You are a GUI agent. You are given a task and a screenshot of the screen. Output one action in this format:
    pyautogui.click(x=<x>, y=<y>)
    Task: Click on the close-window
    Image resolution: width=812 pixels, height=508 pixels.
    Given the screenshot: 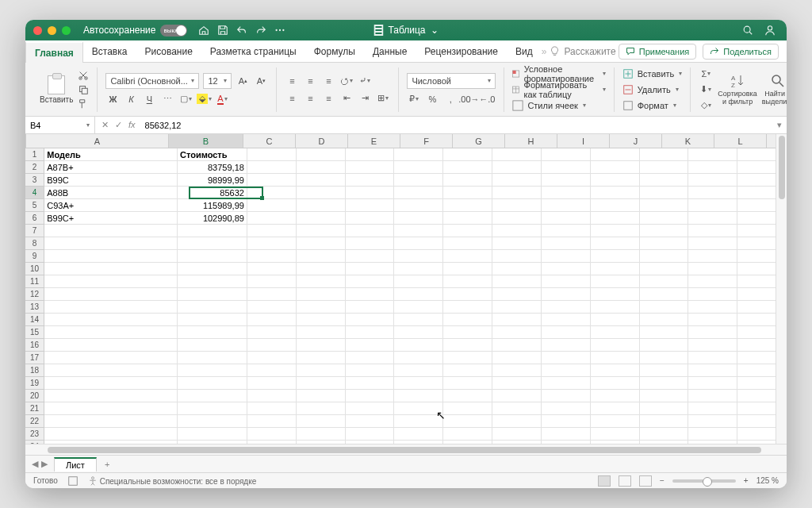 What is the action you would take?
    pyautogui.click(x=38, y=30)
    